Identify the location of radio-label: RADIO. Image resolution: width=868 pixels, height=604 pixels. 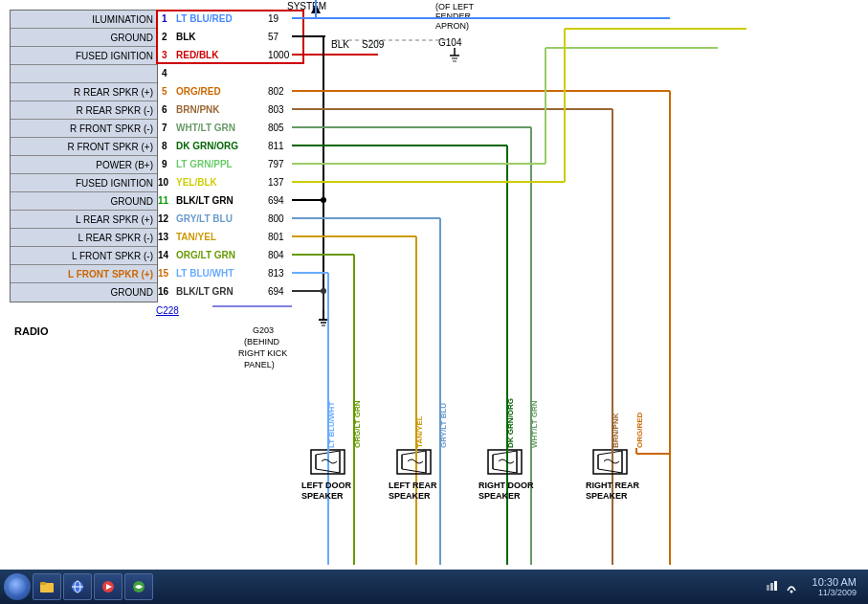
(31, 331).